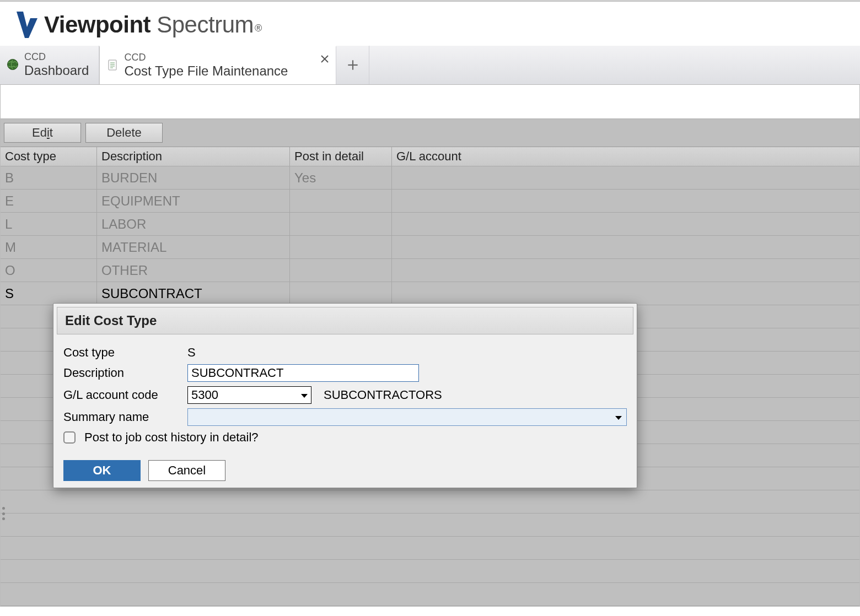 The image size is (860, 616). What do you see at coordinates (194, 247) in the screenshot?
I see `cell-description: MATERIAL` at bounding box center [194, 247].